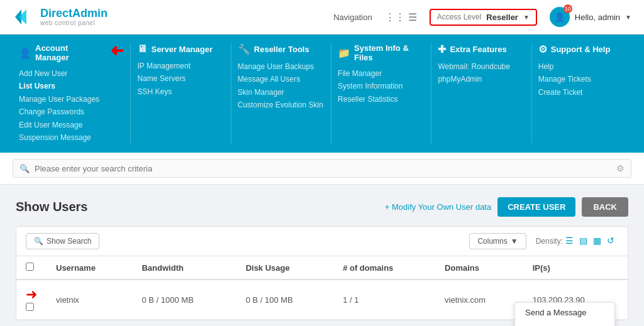  What do you see at coordinates (322, 268) in the screenshot?
I see `table-header: Username Bandwidth Disk Usage # of domai…` at bounding box center [322, 268].